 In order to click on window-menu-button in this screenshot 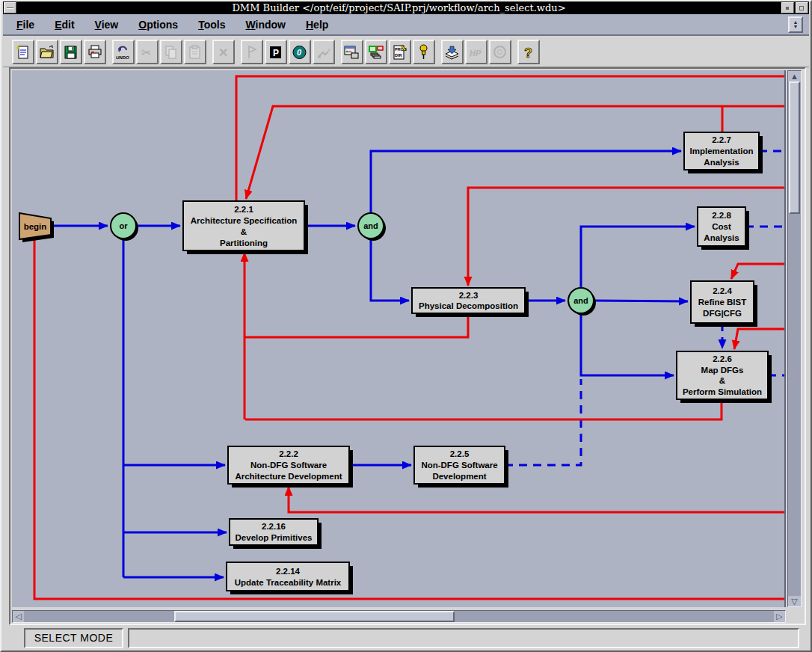, I will do `click(10, 7)`.